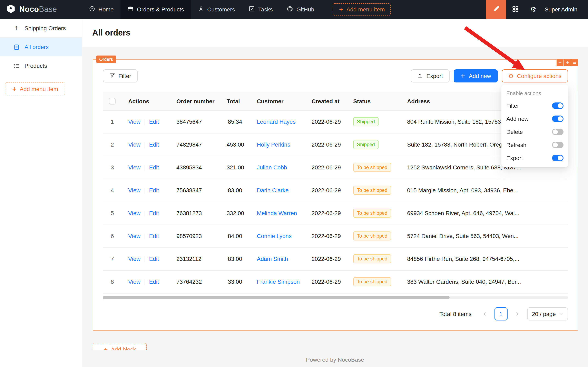 This screenshot has height=367, width=588. I want to click on total-cell: 332.00, so click(235, 213).